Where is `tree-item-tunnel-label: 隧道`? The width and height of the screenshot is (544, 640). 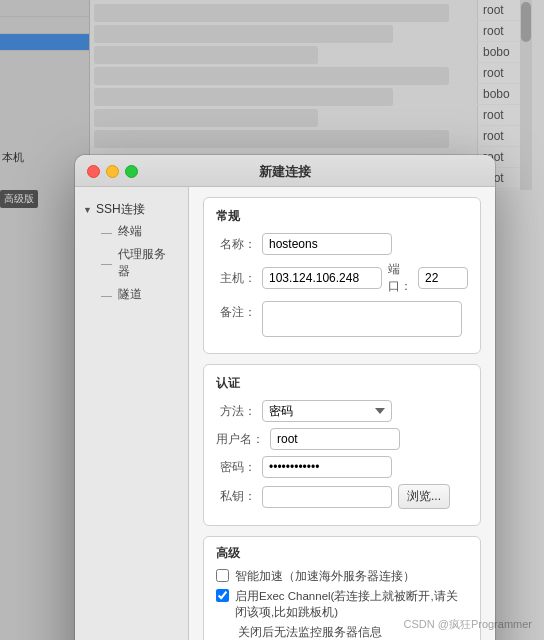
tree-item-tunnel-label: 隧道 is located at coordinates (130, 294).